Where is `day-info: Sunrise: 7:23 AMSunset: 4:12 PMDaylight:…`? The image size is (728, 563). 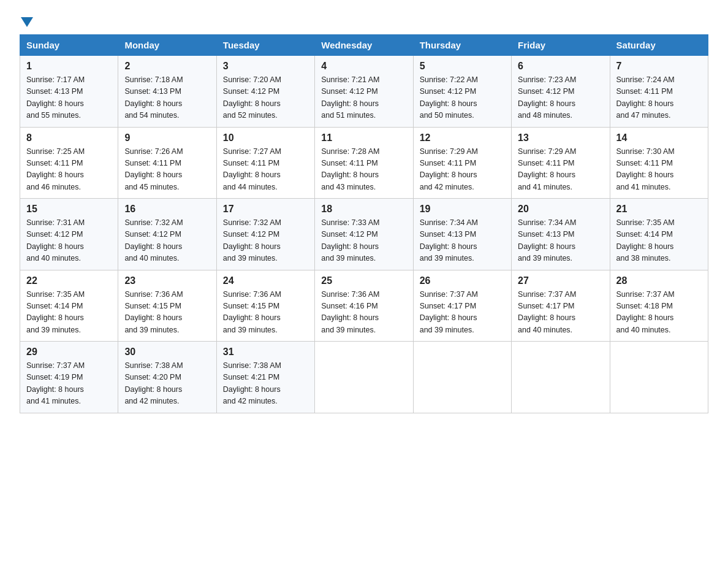
day-info: Sunrise: 7:23 AMSunset: 4:12 PMDaylight:… is located at coordinates (547, 98).